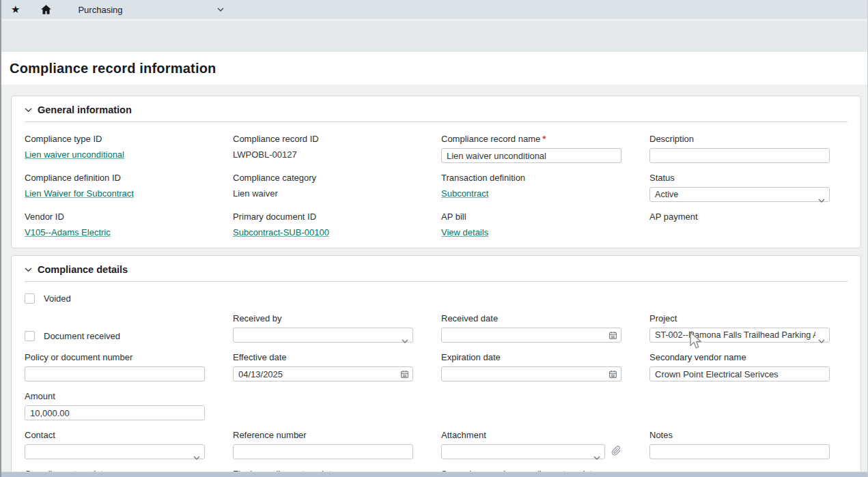 This screenshot has width=868, height=477. I want to click on amount-input, so click(115, 413).